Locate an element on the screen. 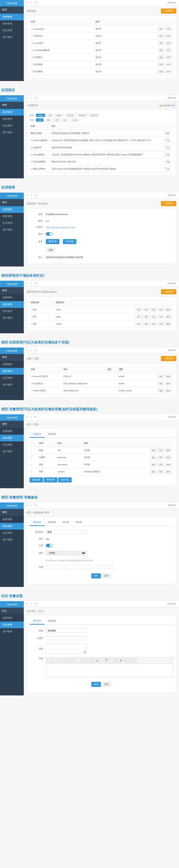 The height and width of the screenshot is (868, 179). breadcrumb: 设置 > 标题[title] 管理 is located at coordinates (101, 513).